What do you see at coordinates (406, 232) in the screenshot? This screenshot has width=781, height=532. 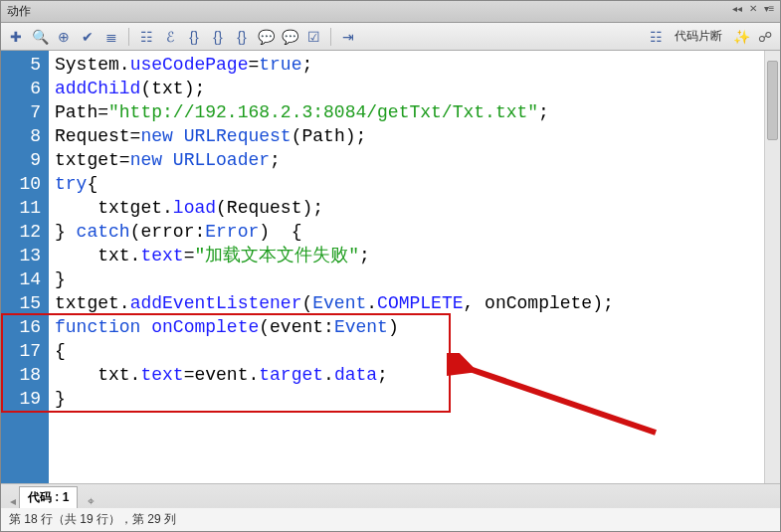 I see `code-line: } catch(error:Error) {` at bounding box center [406, 232].